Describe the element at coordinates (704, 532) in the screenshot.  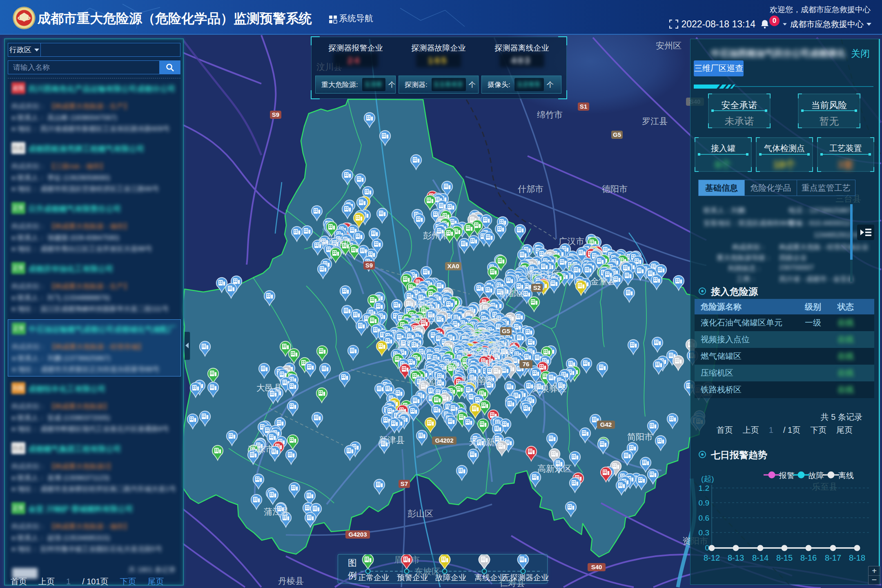
I see `svg-text: 0.3` at that location.